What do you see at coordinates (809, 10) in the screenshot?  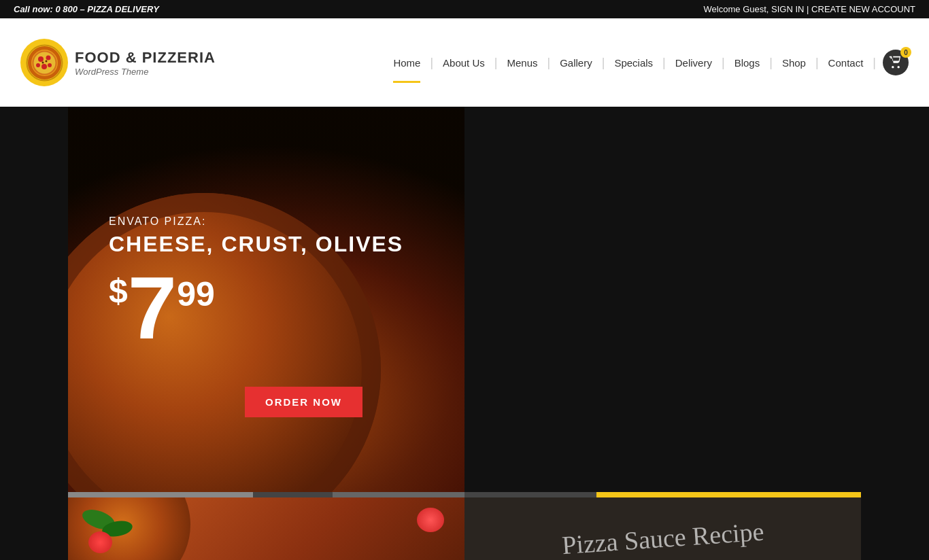 I see `top-bar-right: Welcome Guest, SIGN IN | CREATE NEW ACCO…` at bounding box center [809, 10].